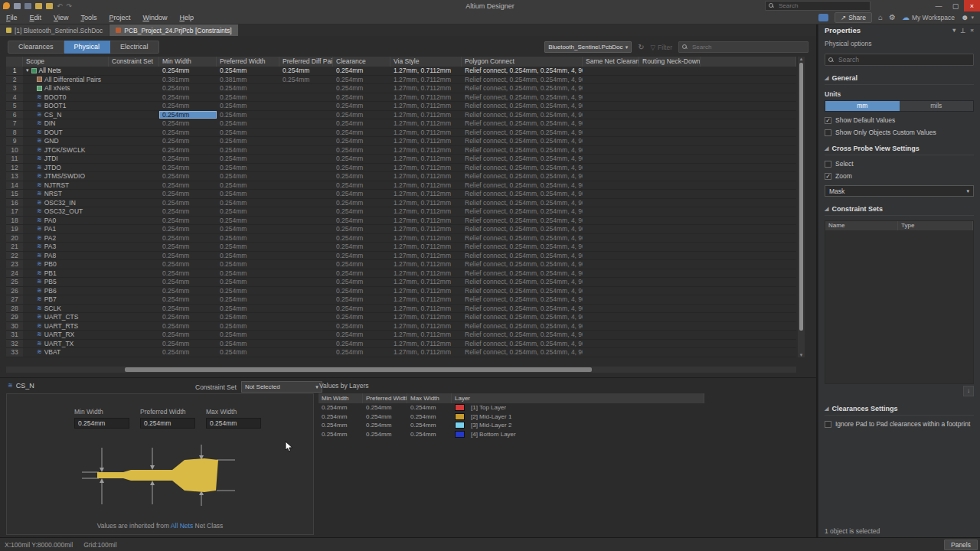 The width and height of the screenshot is (980, 551). What do you see at coordinates (401, 71) in the screenshot?
I see `table-row: 1▾All Nets0.254mm0.254mm0.254mm0.254mm1.…` at bounding box center [401, 71].